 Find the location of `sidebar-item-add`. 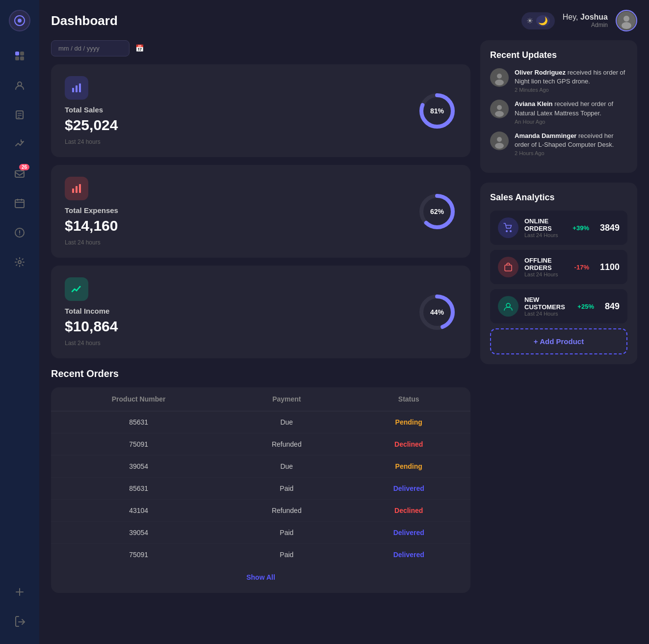

sidebar-item-add is located at coordinates (20, 592).